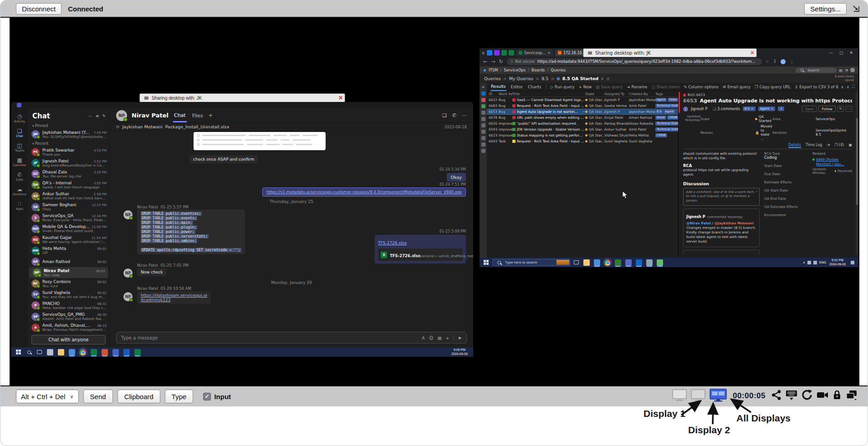 The height and width of the screenshot is (446, 868). I want to click on list-item: JM Jaykishan Motwani (You)7:39 PMYou: SL…, so click(68, 134).